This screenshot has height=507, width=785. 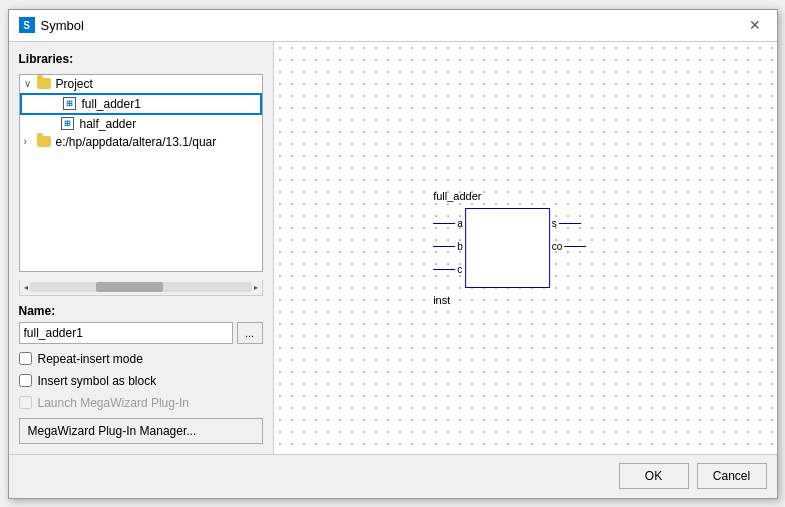 What do you see at coordinates (732, 476) in the screenshot?
I see `cancel-button: Cancel` at bounding box center [732, 476].